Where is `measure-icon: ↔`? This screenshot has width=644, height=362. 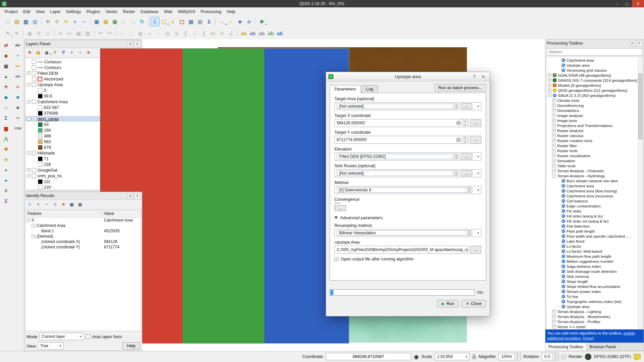
measure-icon: ↔ is located at coordinates (222, 21).